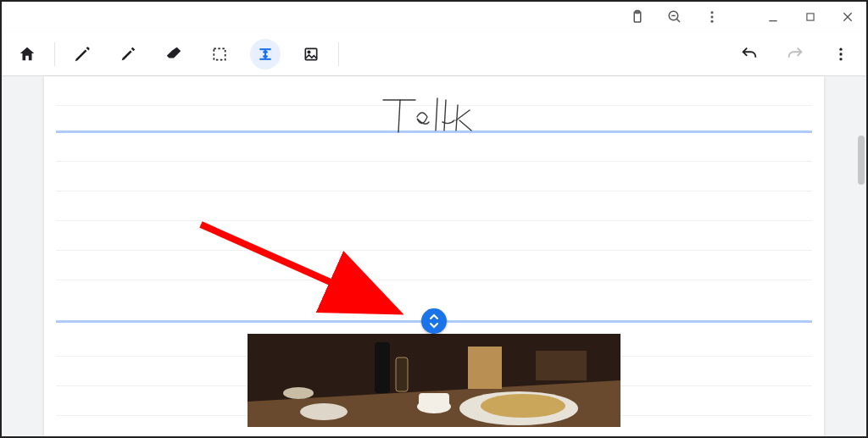 This screenshot has width=868, height=438. What do you see at coordinates (434, 17) in the screenshot?
I see `window-control-bar` at bounding box center [434, 17].